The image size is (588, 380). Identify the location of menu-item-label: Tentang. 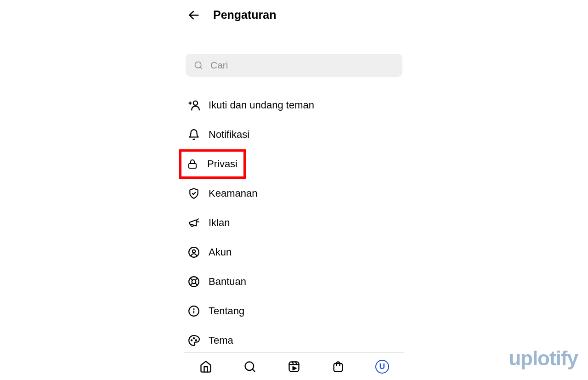
(226, 311).